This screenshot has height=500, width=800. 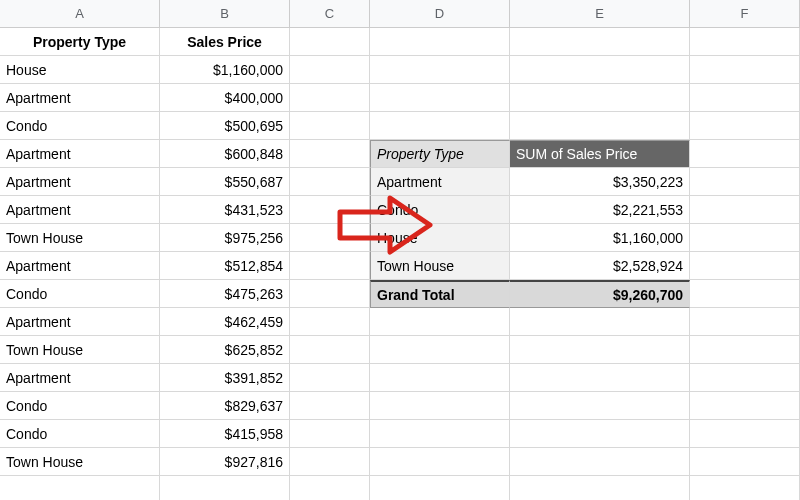 What do you see at coordinates (80, 182) in the screenshot?
I see `data-type-6: Apartment` at bounding box center [80, 182].